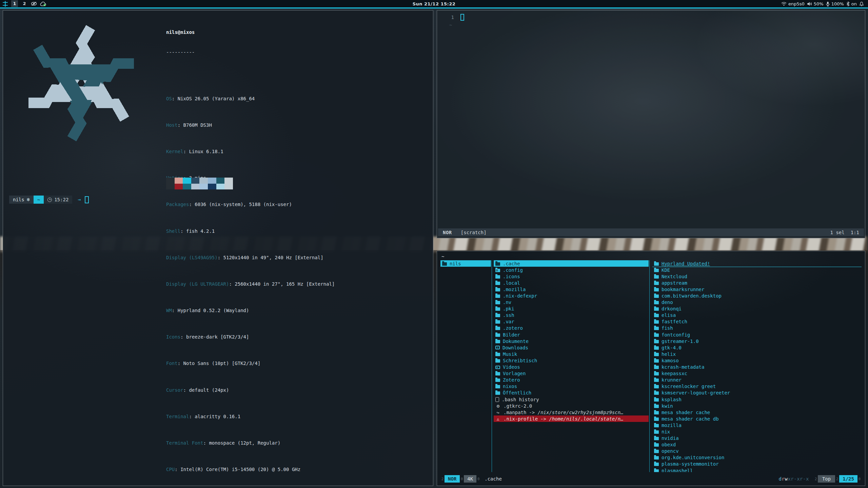  What do you see at coordinates (571, 283) in the screenshot?
I see `file-row: .local` at bounding box center [571, 283].